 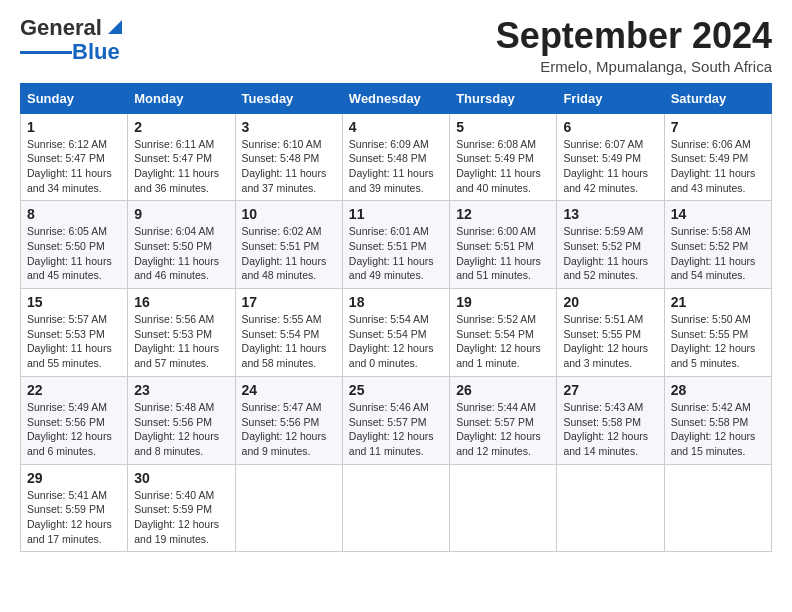 What do you see at coordinates (74, 478) in the screenshot?
I see `day-number: 29` at bounding box center [74, 478].